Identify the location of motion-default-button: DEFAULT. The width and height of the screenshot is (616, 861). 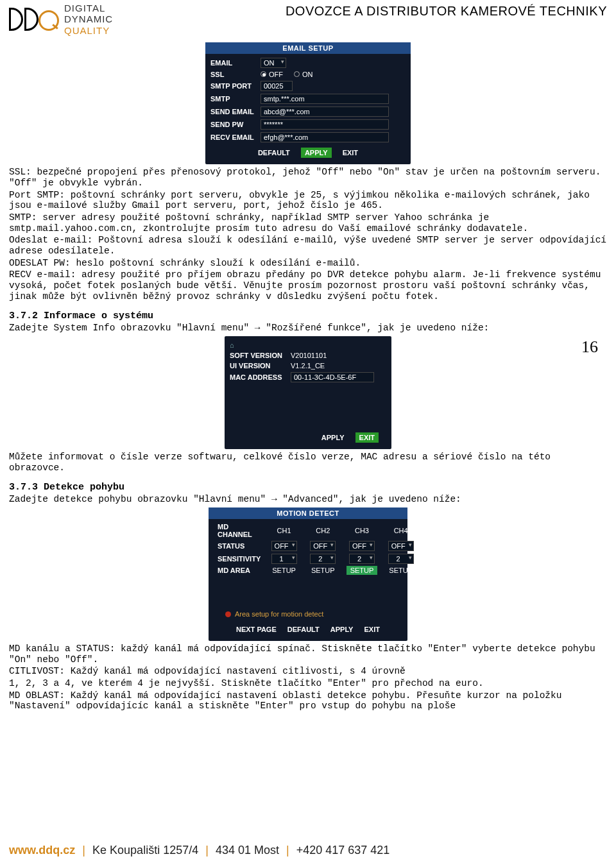
(304, 629).